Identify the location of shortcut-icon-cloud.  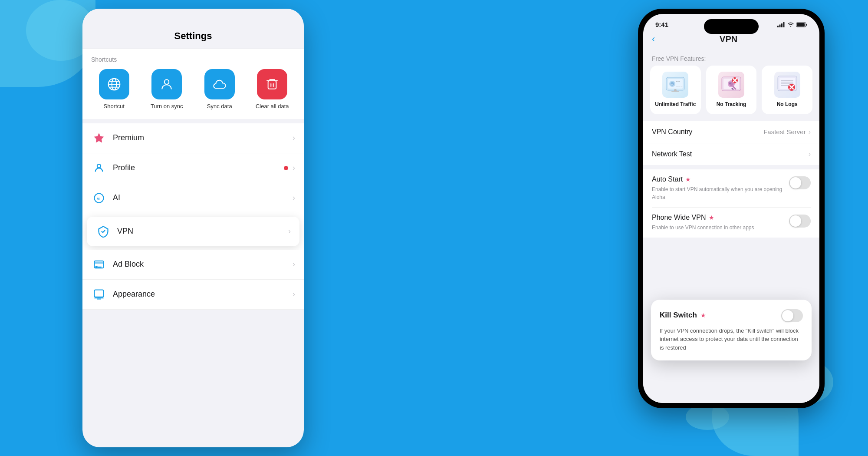
(220, 84).